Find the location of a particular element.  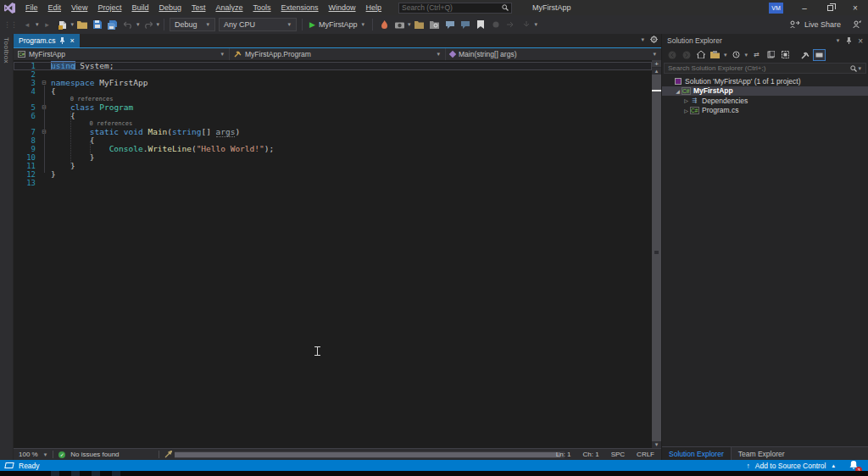

window-position-dropdown: ▾ is located at coordinates (838, 41).